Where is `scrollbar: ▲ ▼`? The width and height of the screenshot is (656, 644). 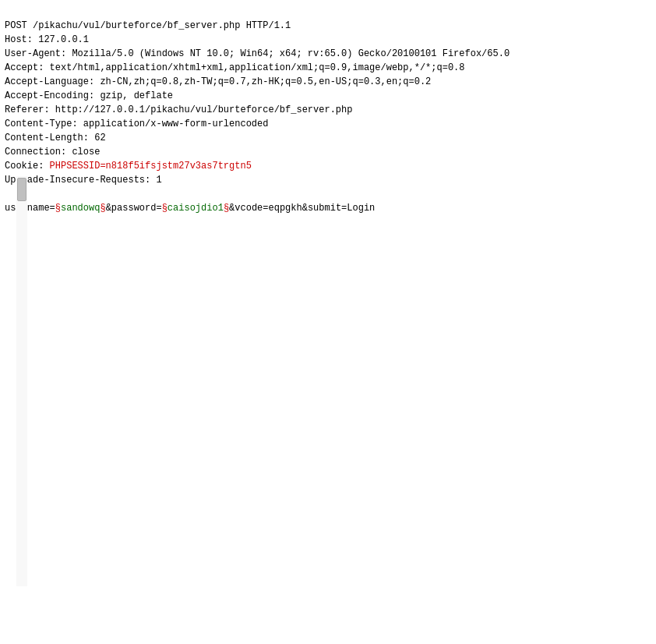
scrollbar: ▲ ▼ is located at coordinates (21, 381).